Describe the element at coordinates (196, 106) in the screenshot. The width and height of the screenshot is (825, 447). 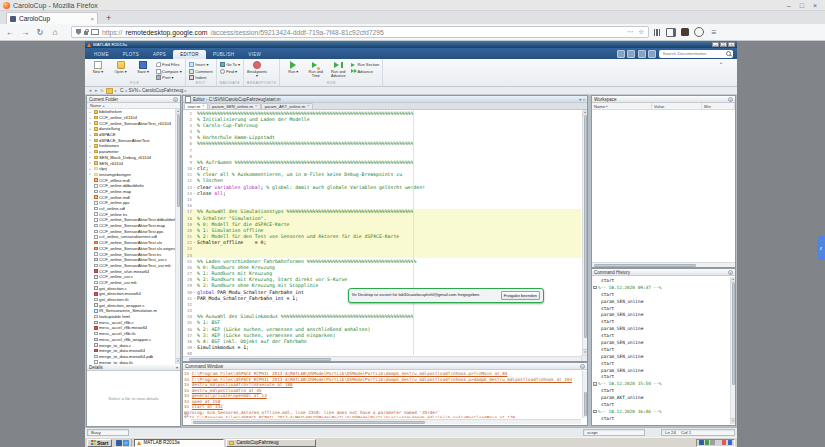
I see `editor-tab-start-m: start.m×` at that location.